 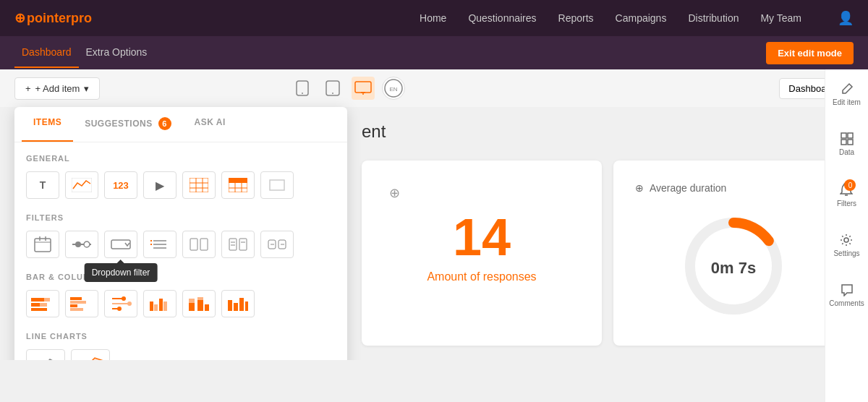 I want to click on add-icon: +, so click(x=28, y=88).